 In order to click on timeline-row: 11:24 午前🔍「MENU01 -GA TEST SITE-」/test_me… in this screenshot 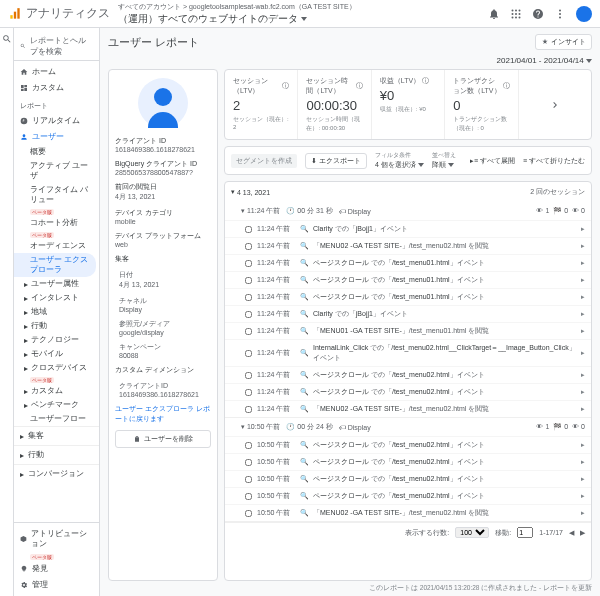, I will do `click(408, 330)`.